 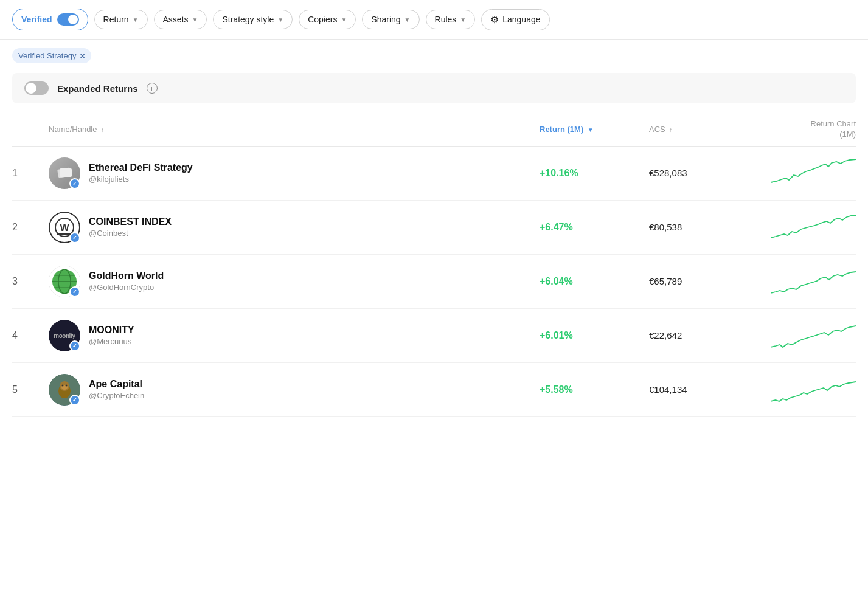 I want to click on copiers-filter-button: Copiers ▼, so click(x=327, y=19).